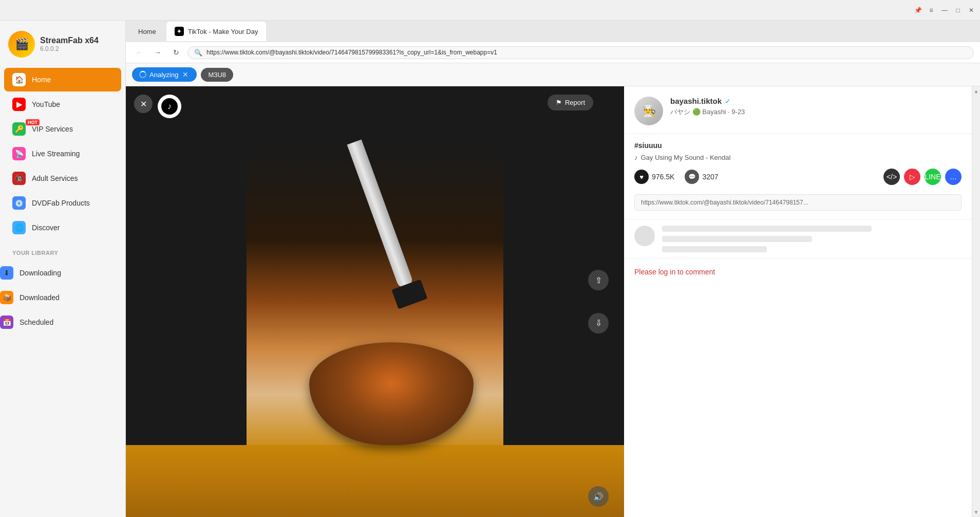 This screenshot has width=980, height=517. Describe the element at coordinates (176, 52) in the screenshot. I see `refresh-button: ↻` at that location.